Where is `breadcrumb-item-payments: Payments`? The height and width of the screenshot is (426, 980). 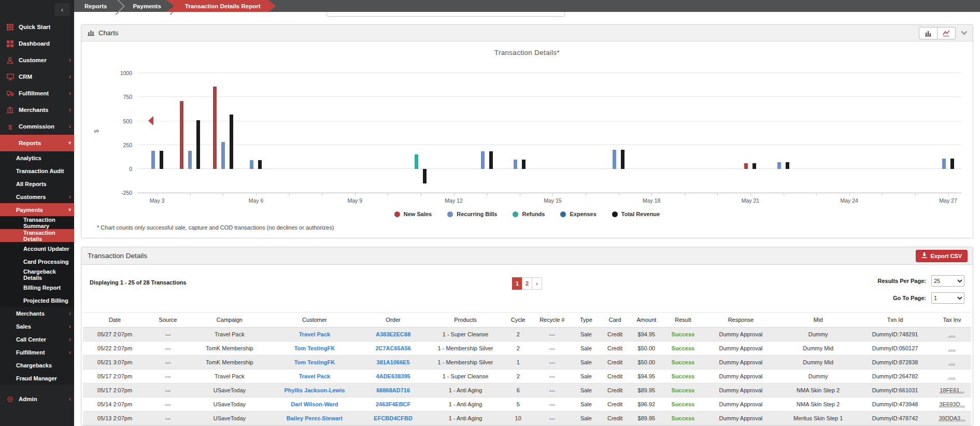
breadcrumb-item-payments: Payments is located at coordinates (144, 6).